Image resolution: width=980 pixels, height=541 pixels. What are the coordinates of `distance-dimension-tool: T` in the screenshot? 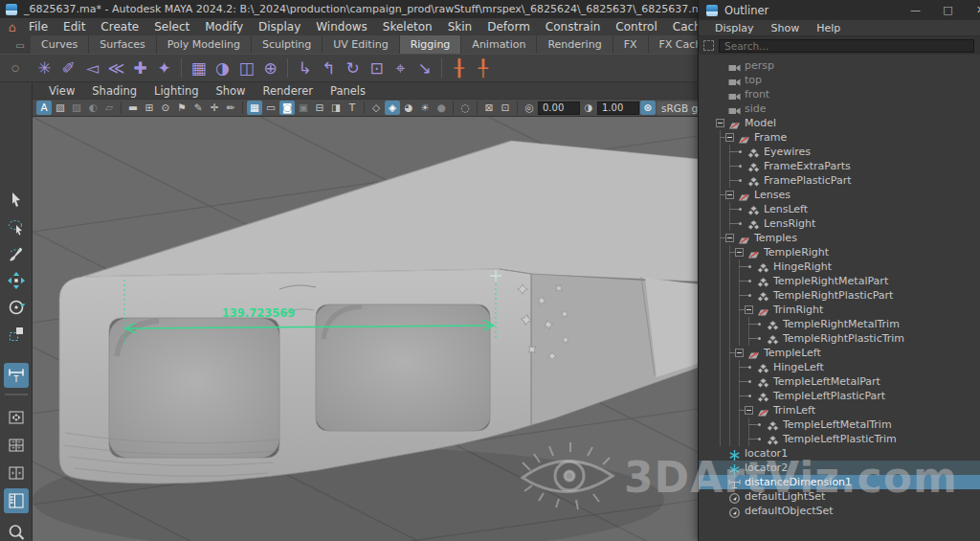 It's located at (16, 375).